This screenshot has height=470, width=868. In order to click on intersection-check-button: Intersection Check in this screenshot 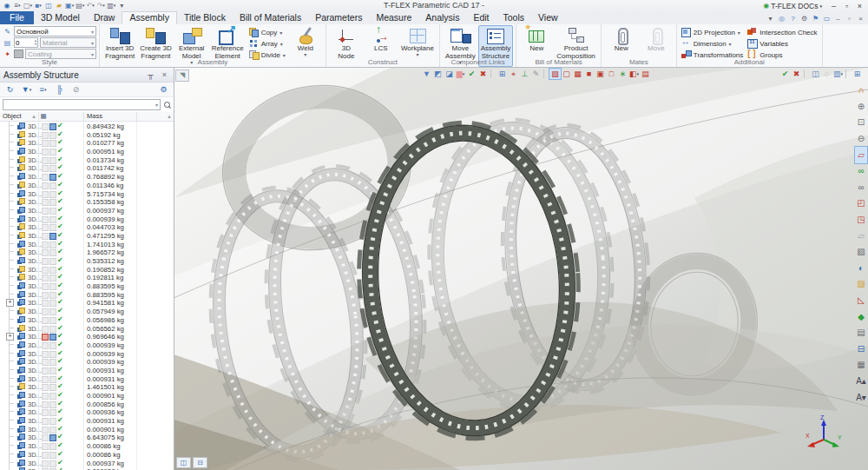, I will do `click(782, 32)`.